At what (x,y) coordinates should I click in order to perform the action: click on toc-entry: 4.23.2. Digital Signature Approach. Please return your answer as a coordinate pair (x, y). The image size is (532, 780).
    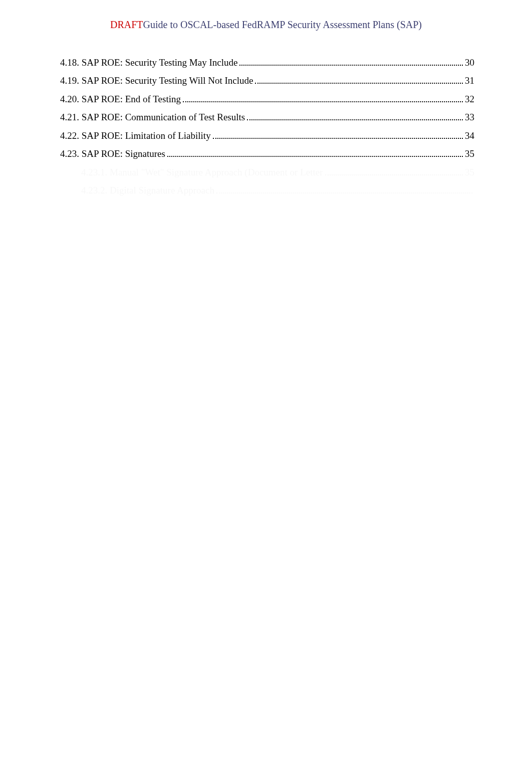
    Looking at the image, I should click on (268, 190).